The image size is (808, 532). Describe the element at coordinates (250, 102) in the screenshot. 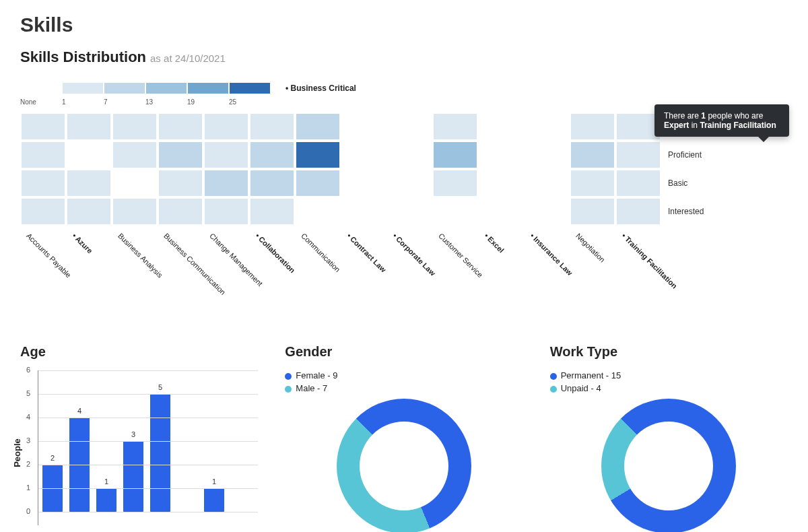

I see `legend-scale-label: 25` at that location.